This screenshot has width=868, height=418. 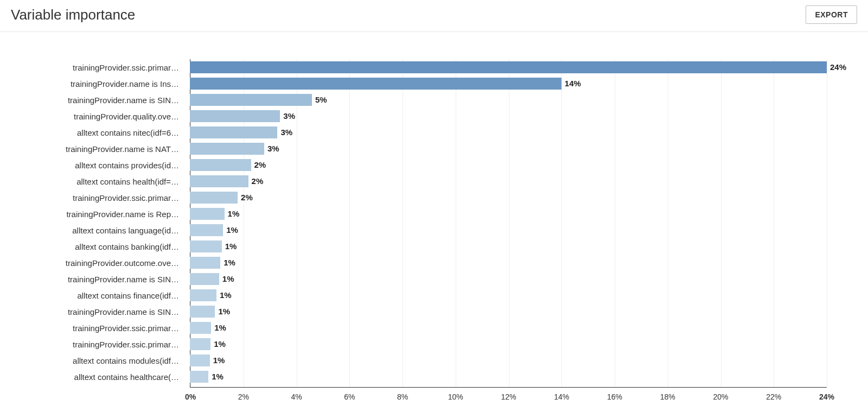 I want to click on bar-row: alltext contains healthcare(…1%, so click(x=508, y=377).